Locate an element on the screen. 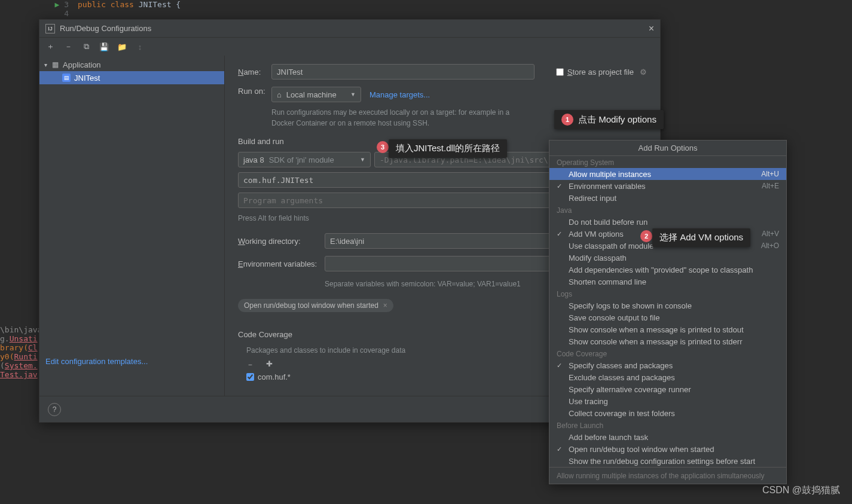  popup-item-label: Add dependencies with "provided" scope t… is located at coordinates (661, 270).